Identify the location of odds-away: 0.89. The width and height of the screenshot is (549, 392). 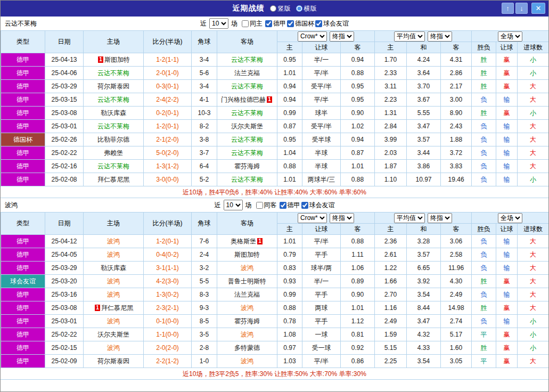
(358, 281).